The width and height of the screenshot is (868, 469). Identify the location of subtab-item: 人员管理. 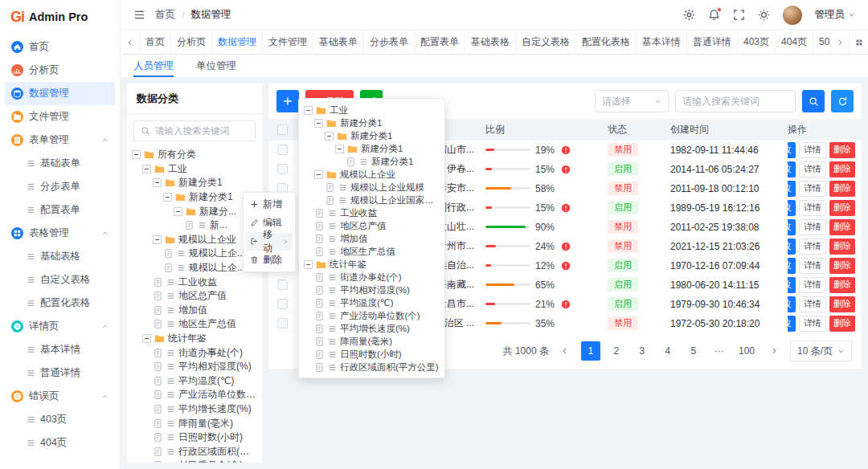
(154, 66).